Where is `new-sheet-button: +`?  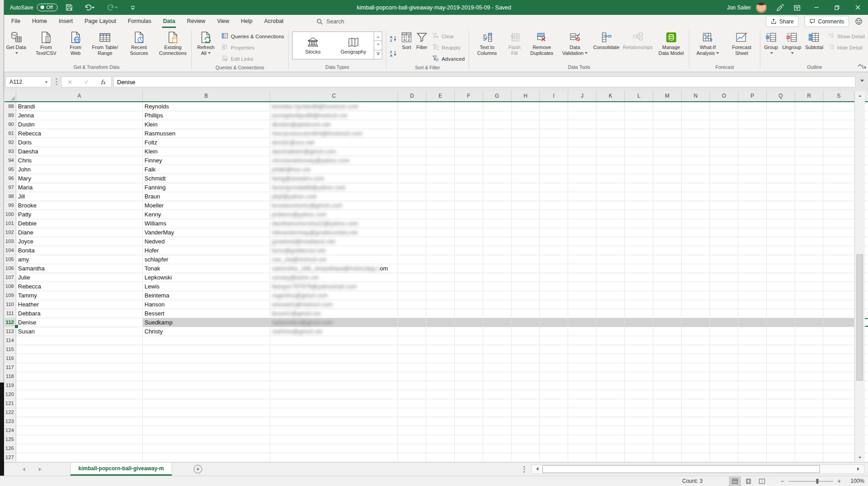
new-sheet-button: + is located at coordinates (198, 469).